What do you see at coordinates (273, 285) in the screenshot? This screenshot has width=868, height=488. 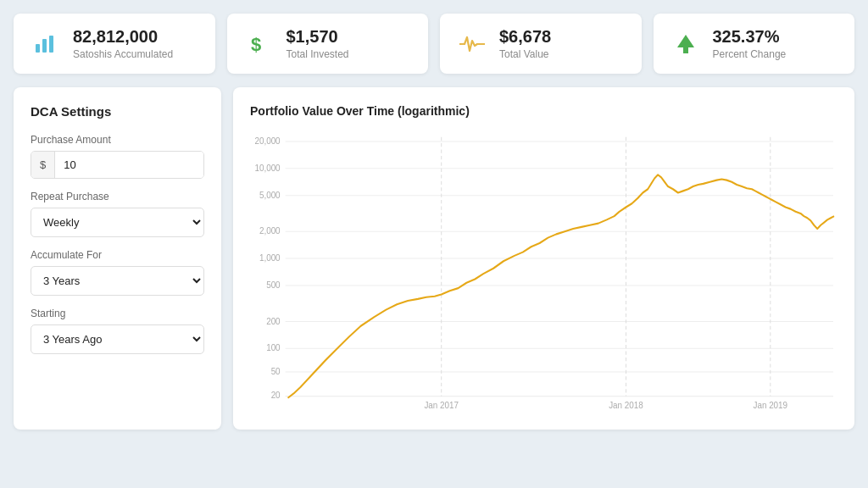 I see `svg-text: 500` at bounding box center [273, 285].